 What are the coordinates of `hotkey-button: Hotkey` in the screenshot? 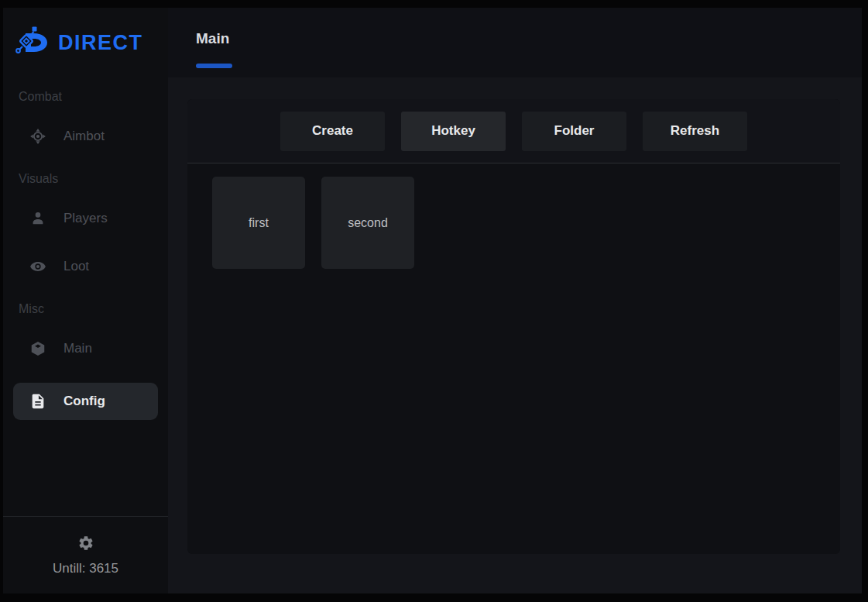 It's located at (454, 132).